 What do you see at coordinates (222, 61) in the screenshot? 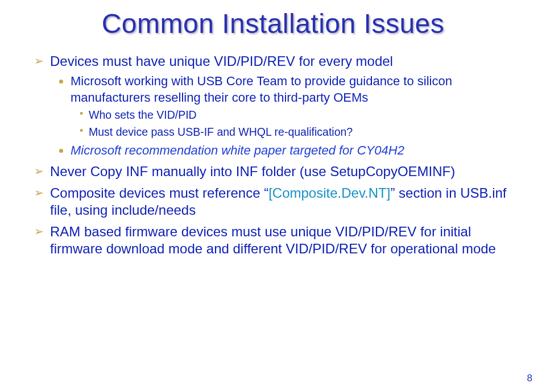
I see `bullet-text: Devices must have unique VID/PID/REV for…` at bounding box center [222, 61].